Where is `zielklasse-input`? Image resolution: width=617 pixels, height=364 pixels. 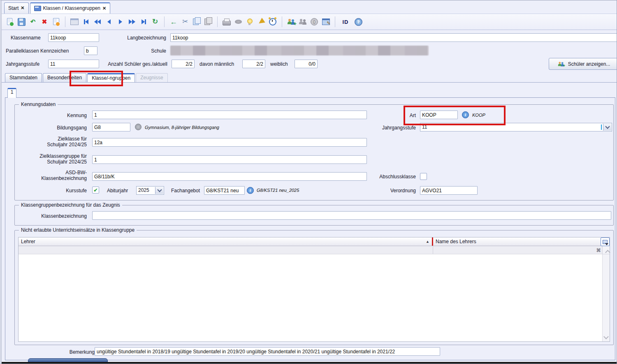 zielklasse-input is located at coordinates (230, 142).